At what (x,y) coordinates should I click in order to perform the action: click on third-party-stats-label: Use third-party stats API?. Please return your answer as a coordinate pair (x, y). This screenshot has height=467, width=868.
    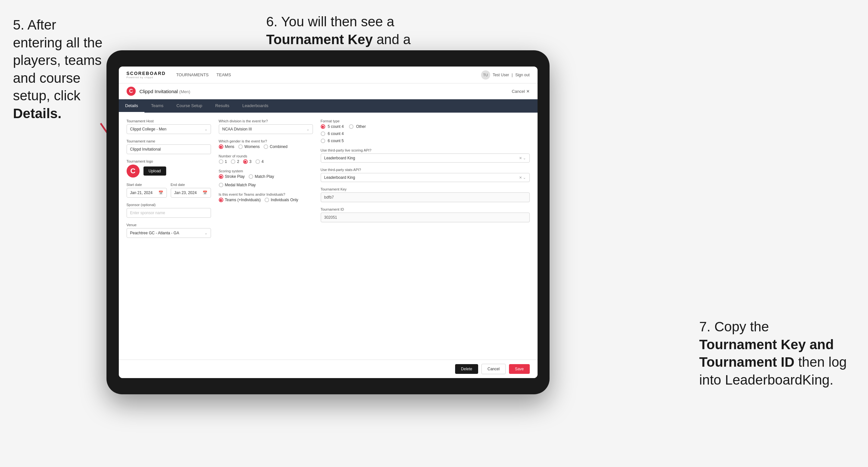
    Looking at the image, I should click on (425, 170).